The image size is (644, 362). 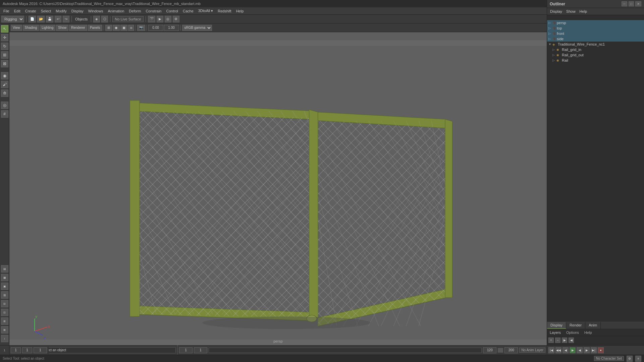 What do you see at coordinates (41, 19) in the screenshot?
I see `open-file-button: 📂` at bounding box center [41, 19].